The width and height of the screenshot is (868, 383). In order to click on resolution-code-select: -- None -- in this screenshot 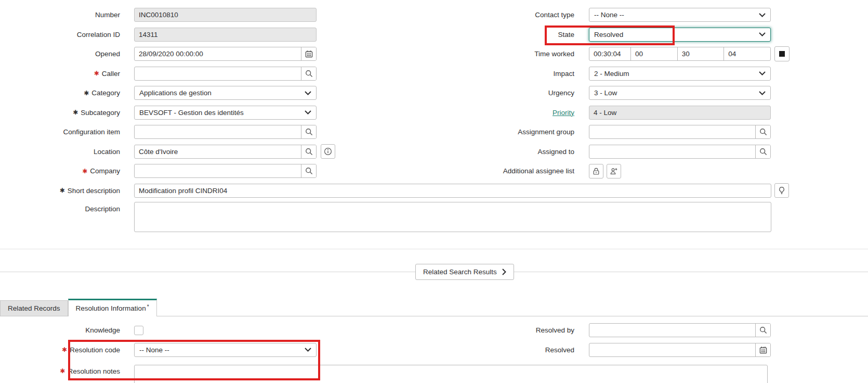, I will do `click(226, 350)`.